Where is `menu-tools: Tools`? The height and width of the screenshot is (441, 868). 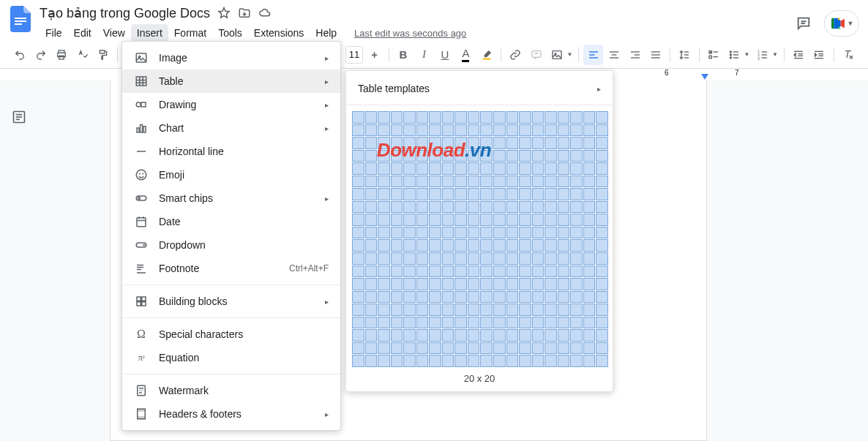 menu-tools: Tools is located at coordinates (230, 33).